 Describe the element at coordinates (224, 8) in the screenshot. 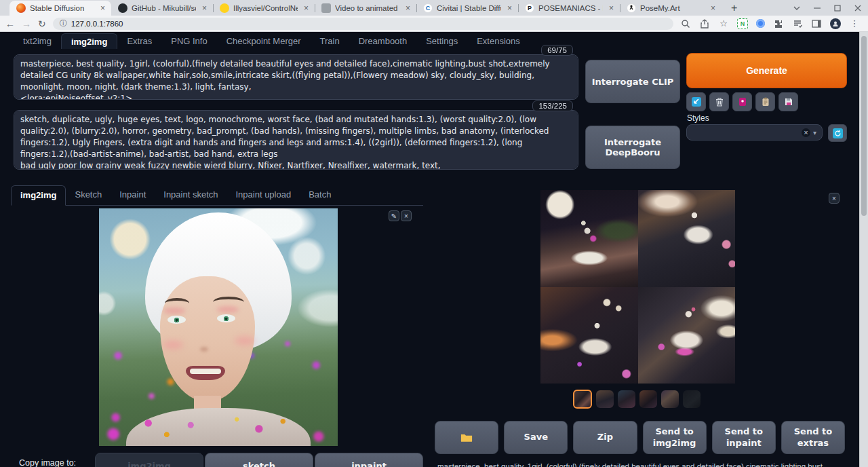

I see `huggingface-favicon-icon` at that location.